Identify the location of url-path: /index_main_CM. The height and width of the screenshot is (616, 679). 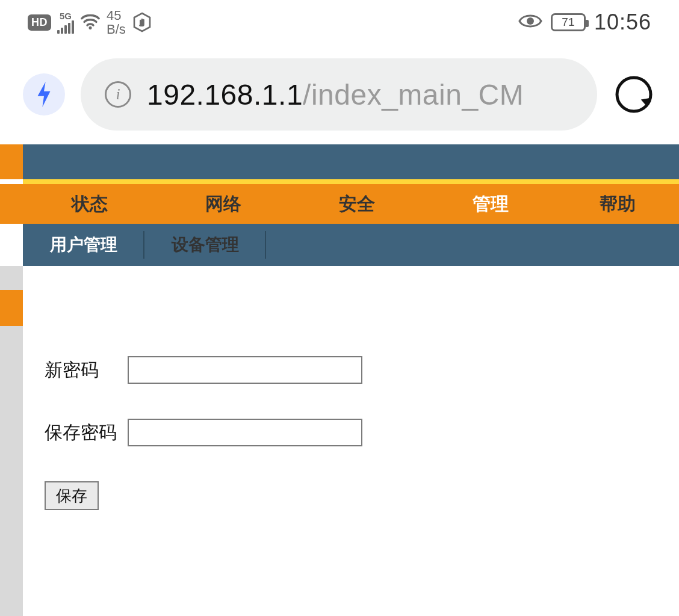
(413, 95).